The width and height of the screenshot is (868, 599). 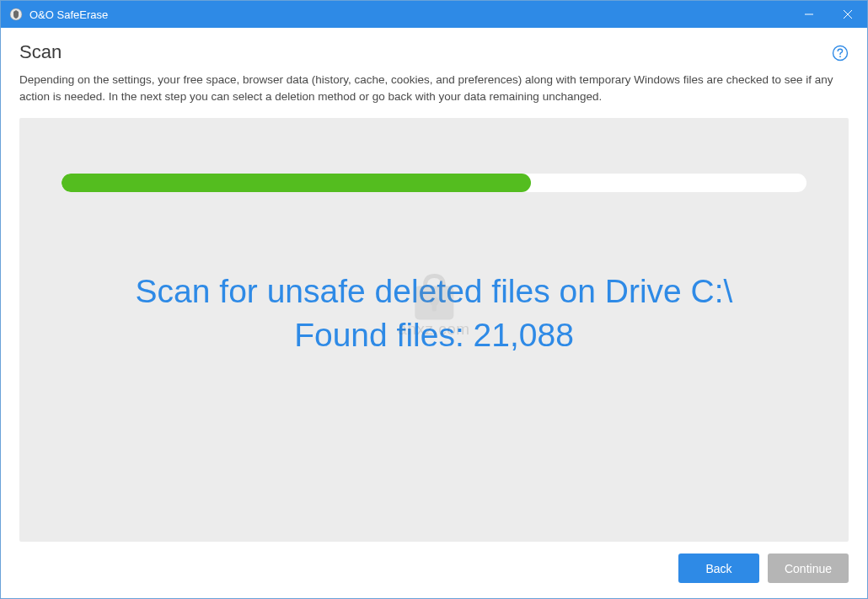 What do you see at coordinates (840, 53) in the screenshot?
I see `help-icon` at bounding box center [840, 53].